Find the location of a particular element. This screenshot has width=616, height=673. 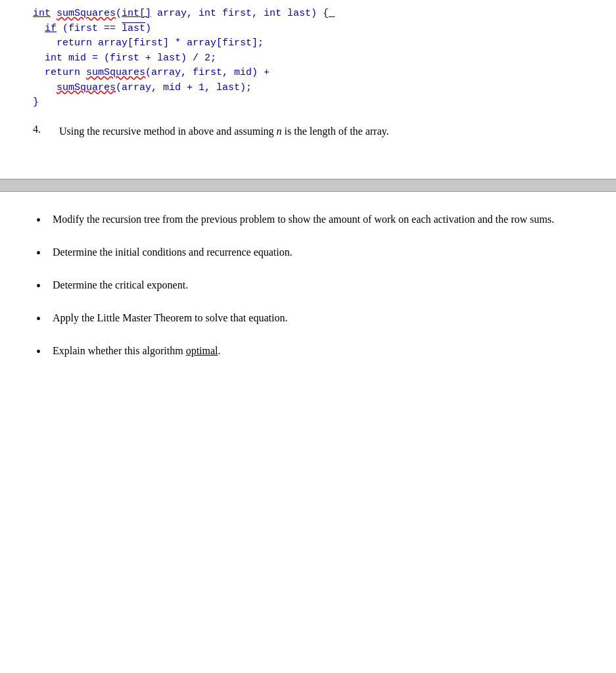

code-line-5: return sumSquares(array, first, mid) + is located at coordinates (308, 74).